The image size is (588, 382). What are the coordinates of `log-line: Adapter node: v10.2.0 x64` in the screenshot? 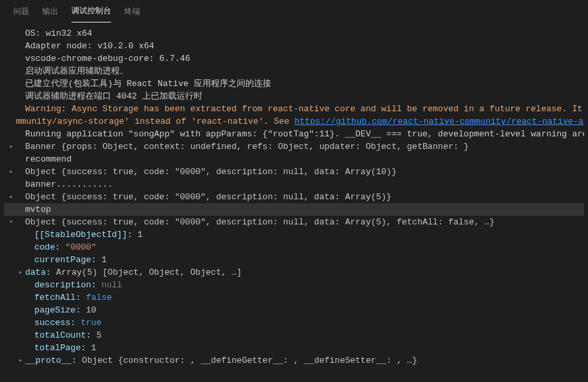 It's located at (294, 46).